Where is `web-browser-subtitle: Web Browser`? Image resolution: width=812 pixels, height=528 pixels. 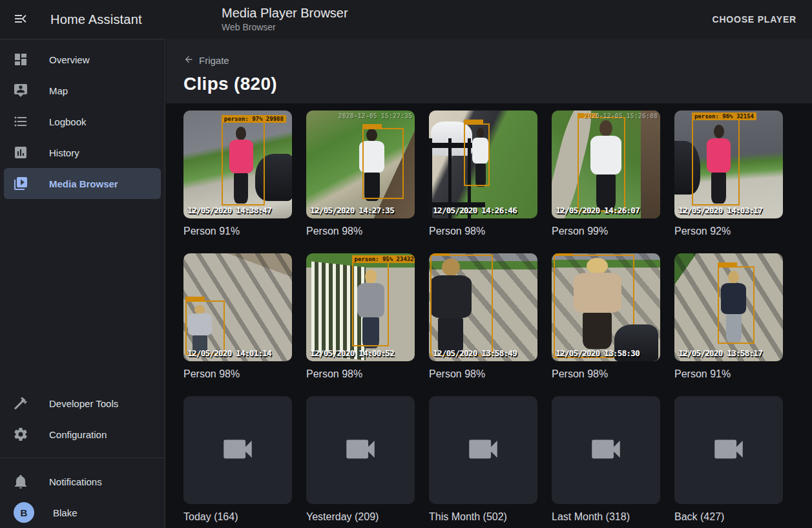 web-browser-subtitle: Web Browser is located at coordinates (285, 27).